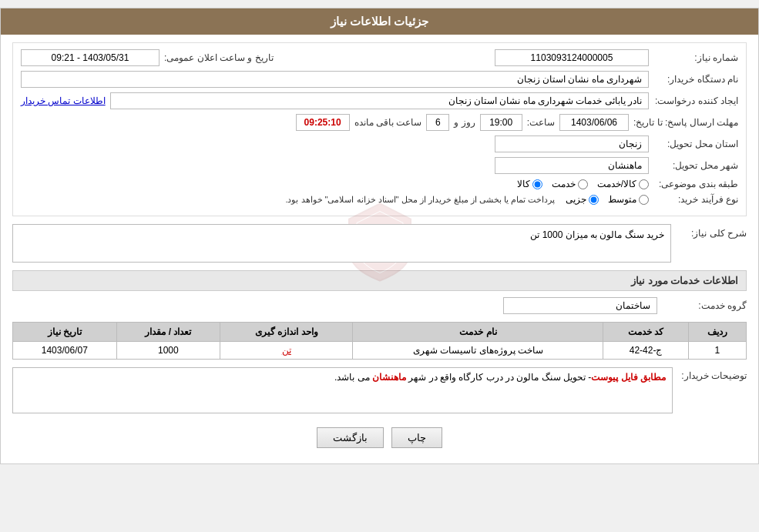  What do you see at coordinates (168, 351) in the screenshot?
I see `cell-quantity: 1000` at bounding box center [168, 351].